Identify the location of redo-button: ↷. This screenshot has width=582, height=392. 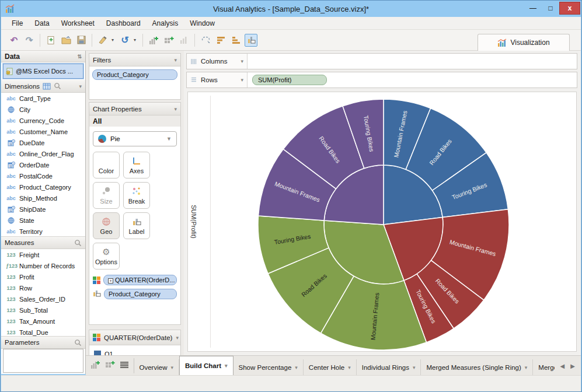
(29, 40).